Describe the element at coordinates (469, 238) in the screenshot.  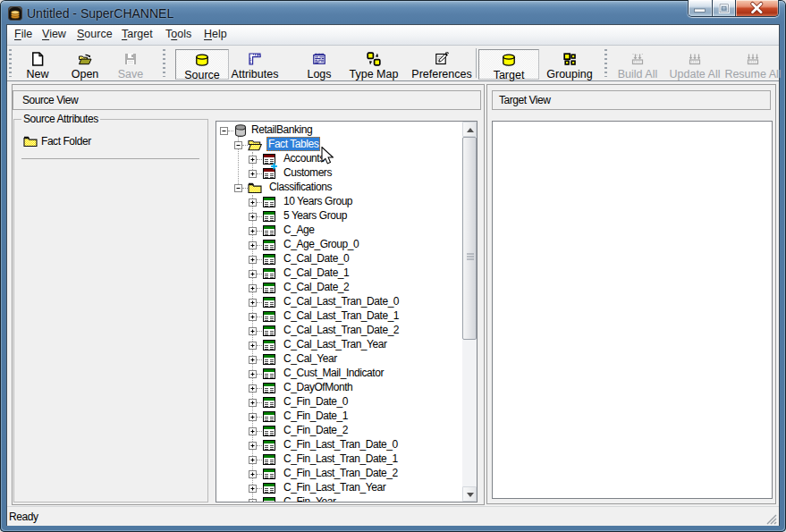
I see `scroll-thumb` at that location.